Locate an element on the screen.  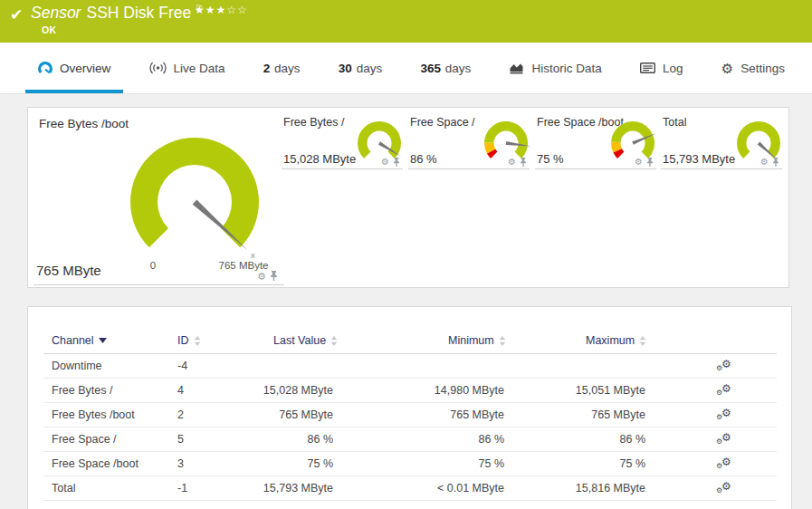
gear-icon: ⚙ is located at coordinates (728, 69).